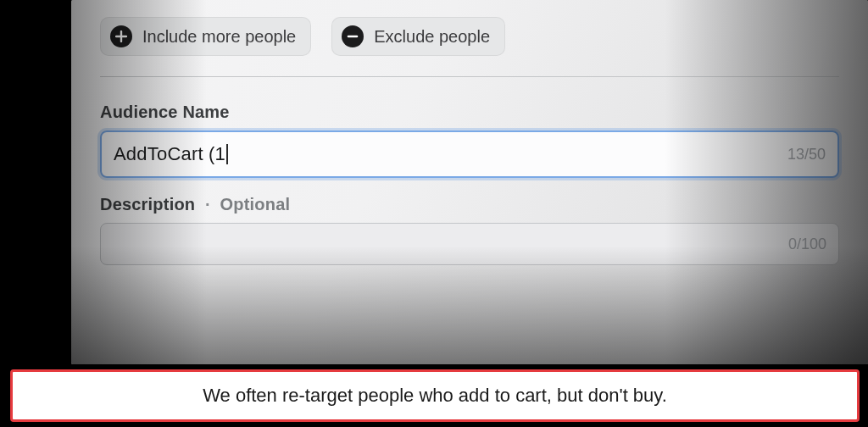 This screenshot has width=868, height=427. Describe the element at coordinates (807, 244) in the screenshot. I see `description-counter: 0/100` at that location.